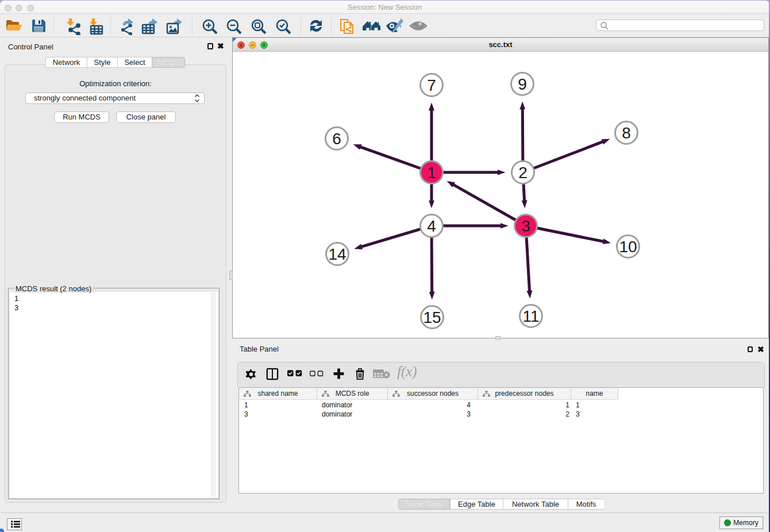  I want to click on svg-text: 15, so click(432, 317).